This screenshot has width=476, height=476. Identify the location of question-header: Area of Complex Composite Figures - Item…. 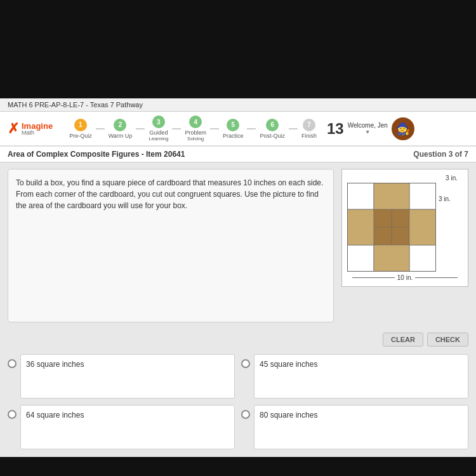
(238, 155).